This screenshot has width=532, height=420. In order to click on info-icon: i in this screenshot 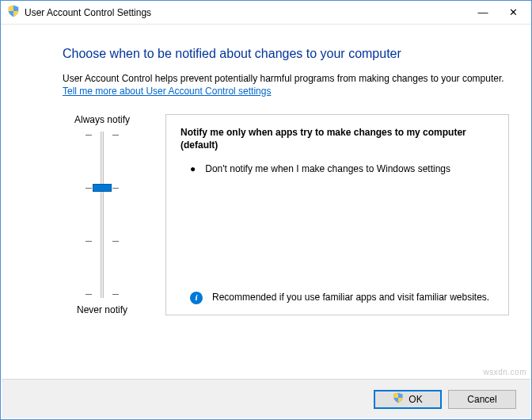, I will do `click(196, 298)`.